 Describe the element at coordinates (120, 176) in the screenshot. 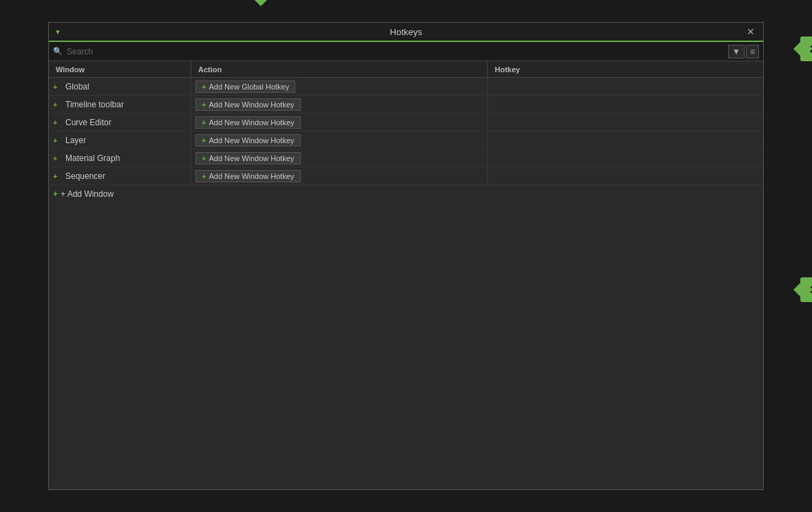

I see `cell-window-5: + Sequencer` at that location.